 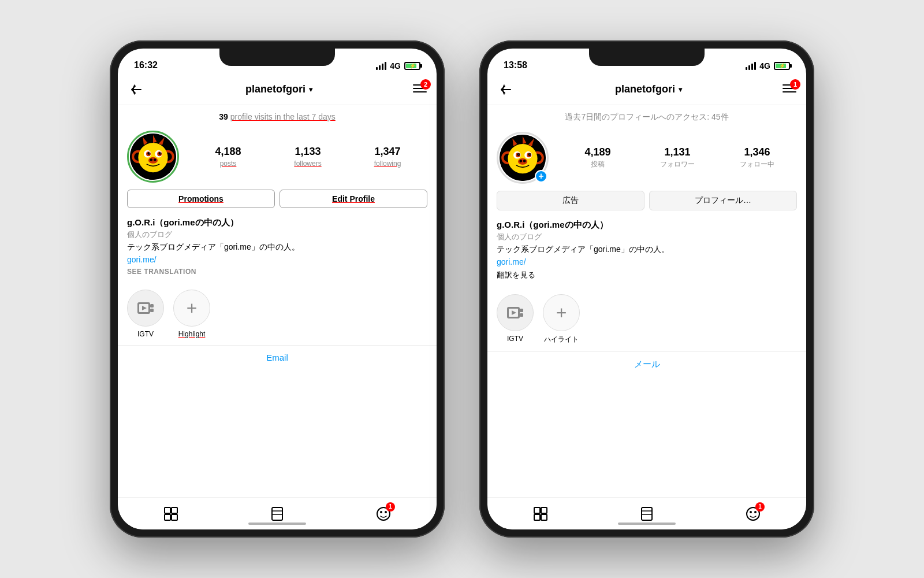 I want to click on igtv-story-2: IGTV, so click(x=515, y=319).